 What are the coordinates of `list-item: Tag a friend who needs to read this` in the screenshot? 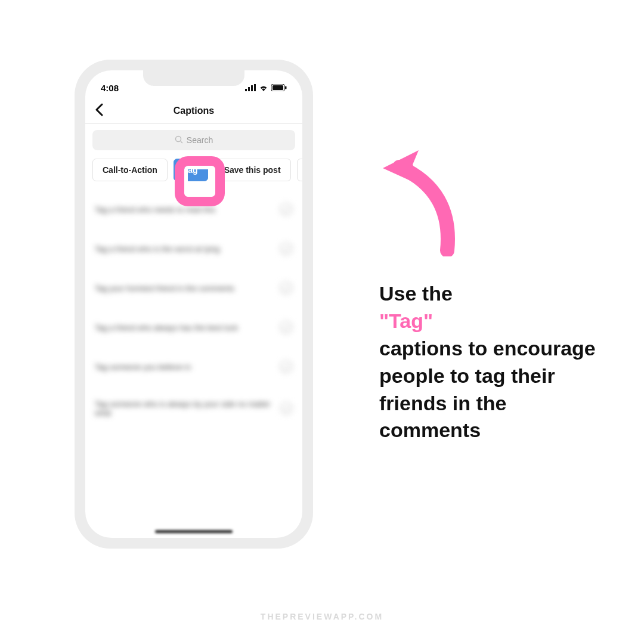 It's located at (194, 209).